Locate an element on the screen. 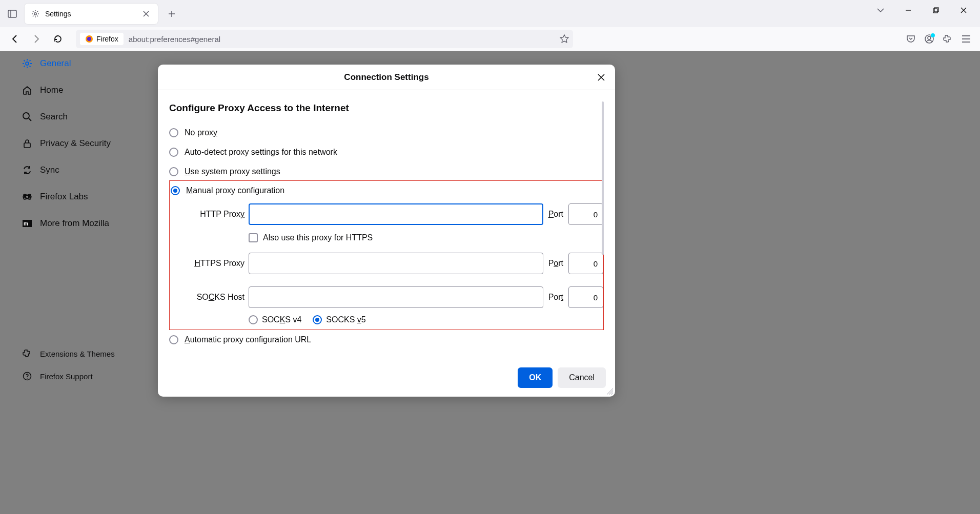  sidebar-item-search: Search is located at coordinates (82, 117).